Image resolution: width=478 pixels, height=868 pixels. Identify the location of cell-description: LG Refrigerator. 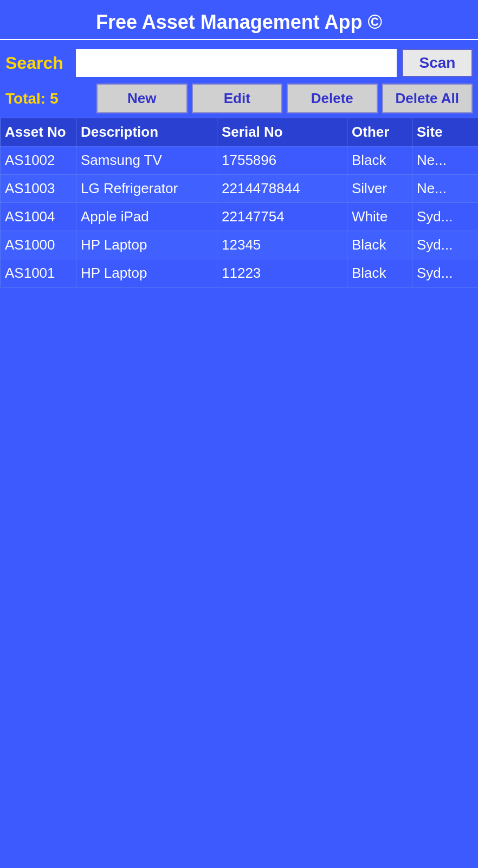
(147, 189).